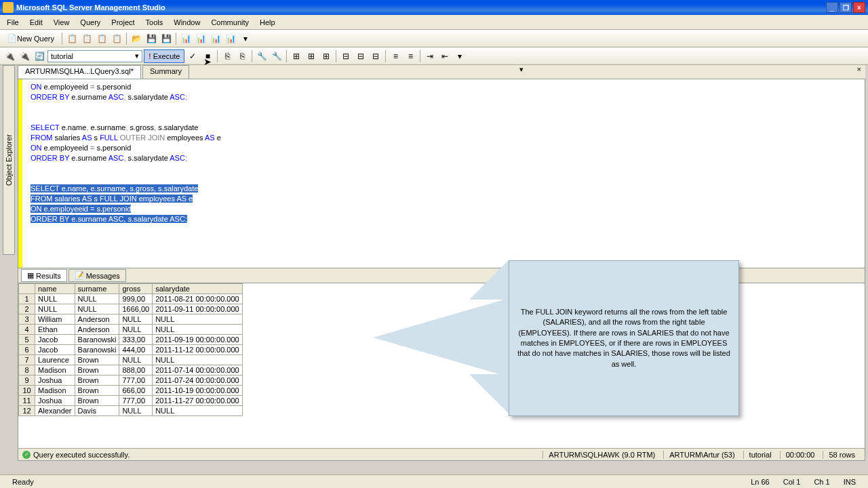 The width and height of the screenshot is (868, 488). Describe the element at coordinates (441, 72) in the screenshot. I see `document-tabs: ARTURM\SQLHA...LQuery3.sql* Summary ▾ ×` at that location.